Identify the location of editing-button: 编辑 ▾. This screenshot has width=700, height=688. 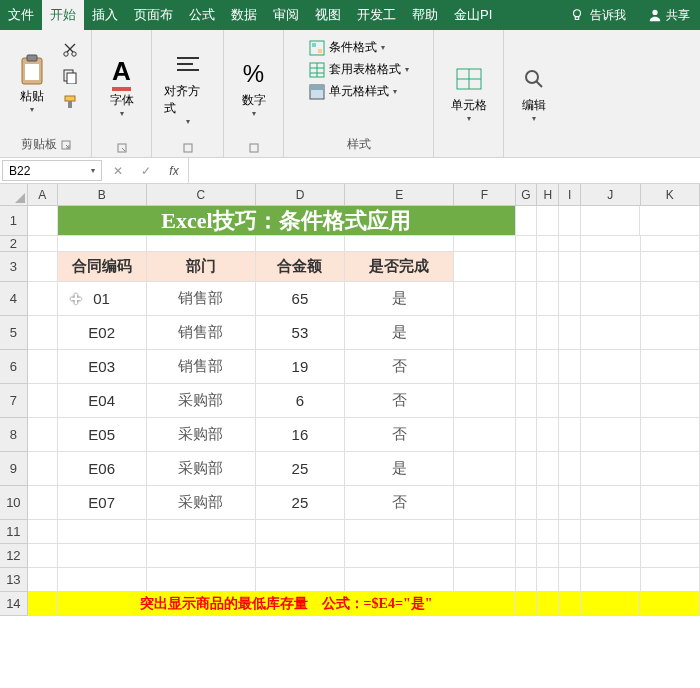
(534, 92).